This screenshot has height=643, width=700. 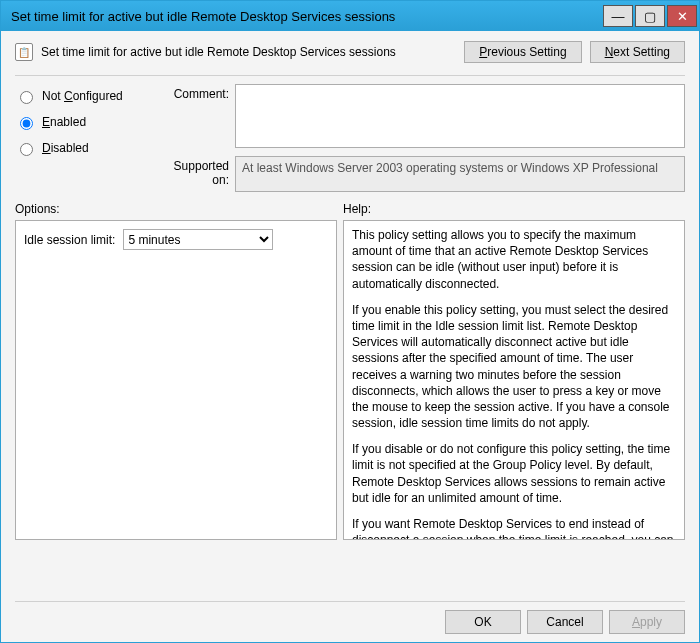 What do you see at coordinates (24, 52) in the screenshot?
I see `policy-icon: 📋` at bounding box center [24, 52].